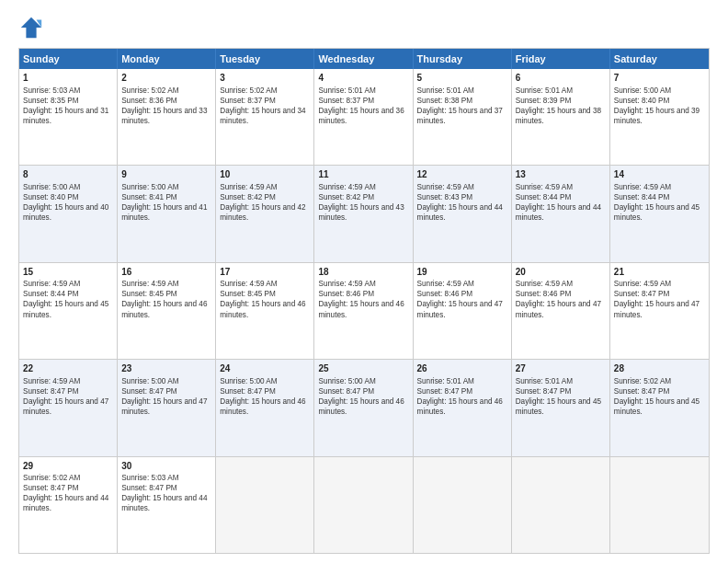 The height and width of the screenshot is (563, 728). What do you see at coordinates (265, 369) in the screenshot?
I see `day-number: 24` at bounding box center [265, 369].